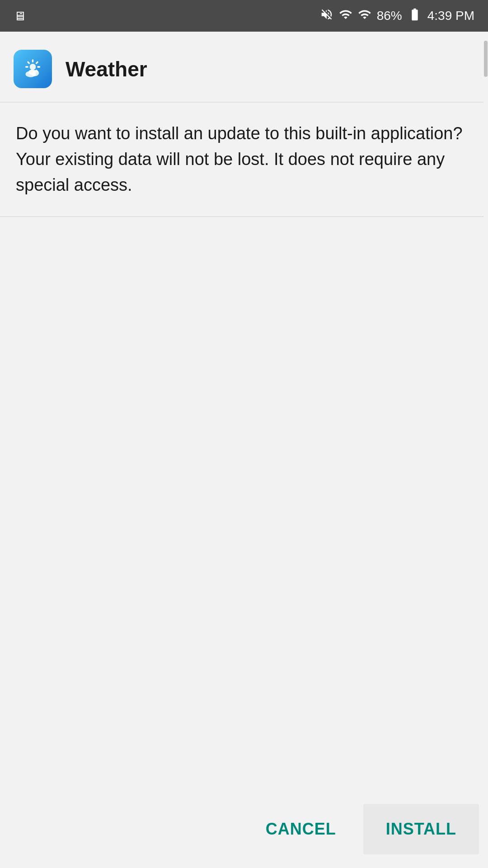 The height and width of the screenshot is (868, 488). I want to click on install-button: INSTALL, so click(421, 829).